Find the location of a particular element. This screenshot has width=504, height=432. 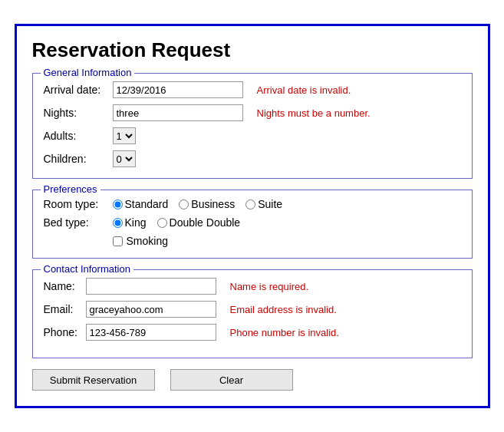

room-type-suite: Suite is located at coordinates (264, 204).